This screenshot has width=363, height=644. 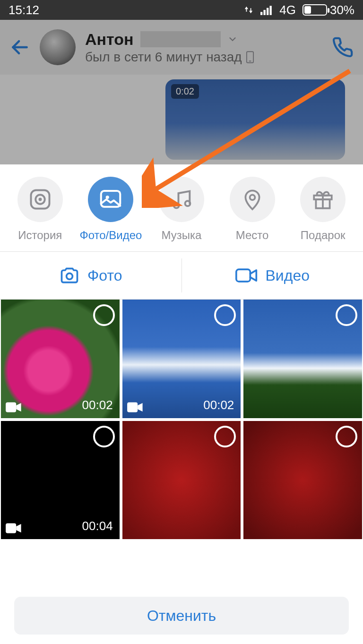 What do you see at coordinates (111, 199) in the screenshot?
I see `media-icon` at bounding box center [111, 199].